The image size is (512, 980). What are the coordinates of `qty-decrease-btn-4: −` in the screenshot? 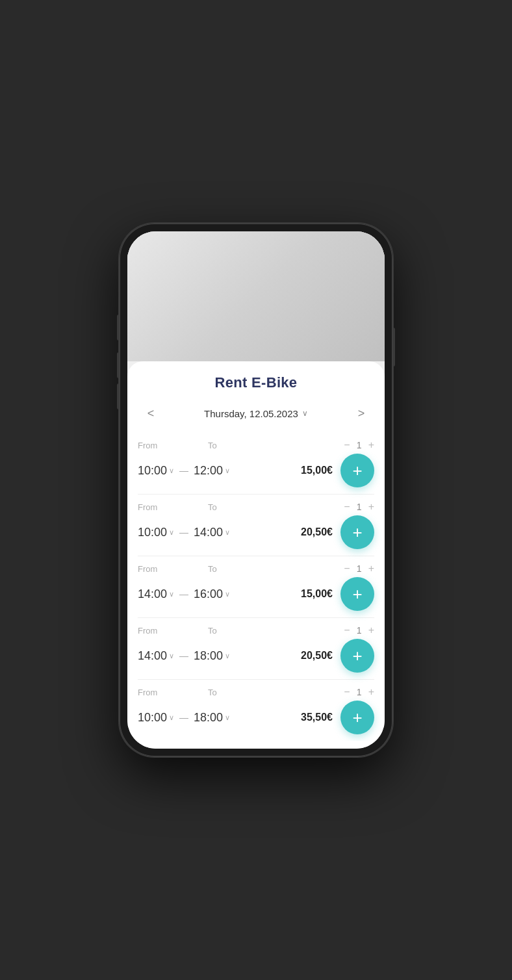 It's located at (347, 630).